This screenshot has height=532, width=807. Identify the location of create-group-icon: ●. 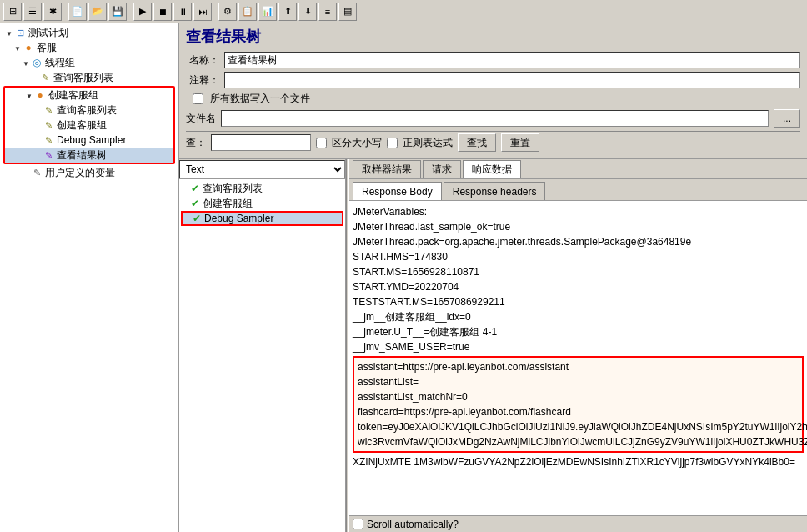
(40, 95).